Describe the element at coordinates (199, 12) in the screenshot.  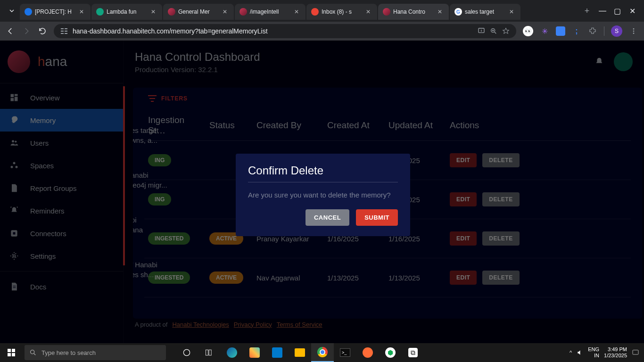
I see `tab-title: General Mer` at that location.